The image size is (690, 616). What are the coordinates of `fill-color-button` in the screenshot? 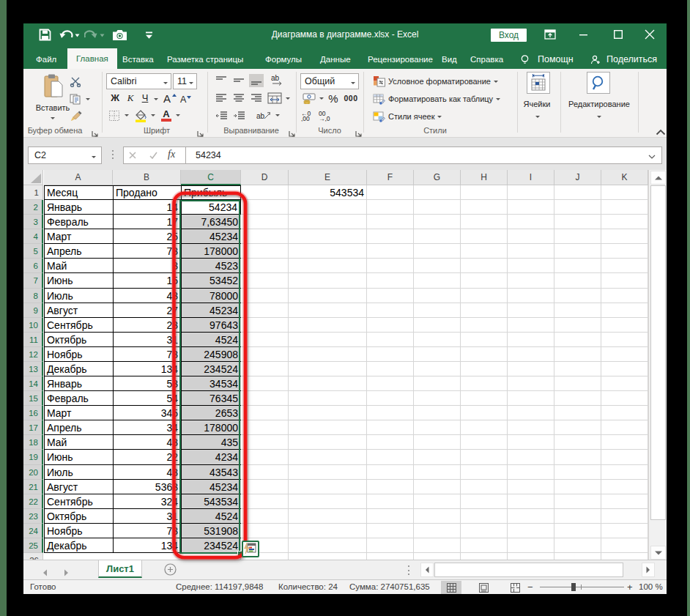 It's located at (141, 116).